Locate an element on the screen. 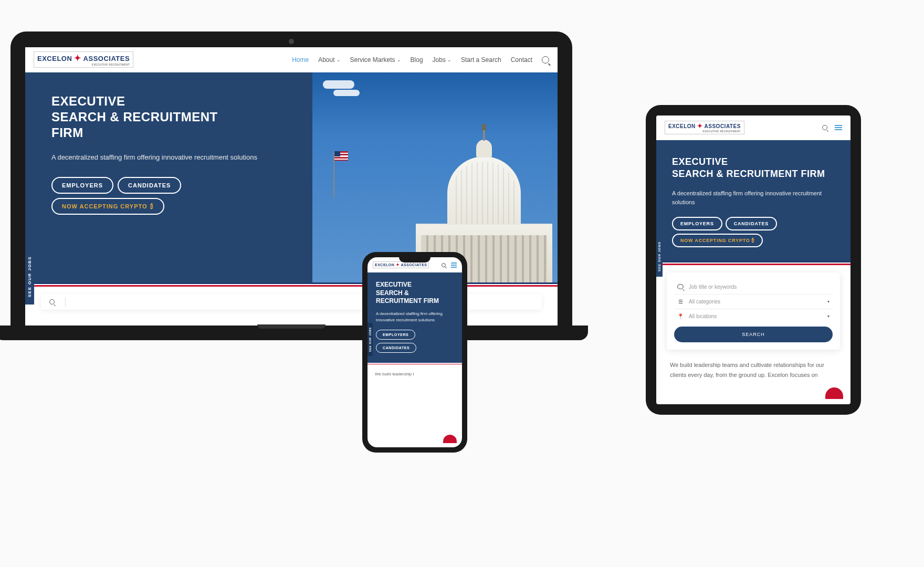  intro-paragraph: We build leadership teams and cultivate … is located at coordinates (753, 370).